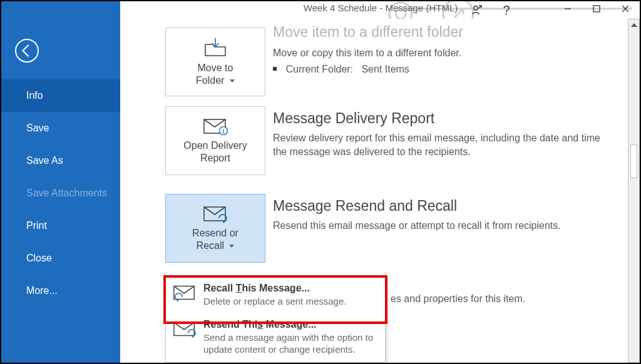 This screenshot has height=364, width=641. I want to click on sidebar-label: More..., so click(42, 291).